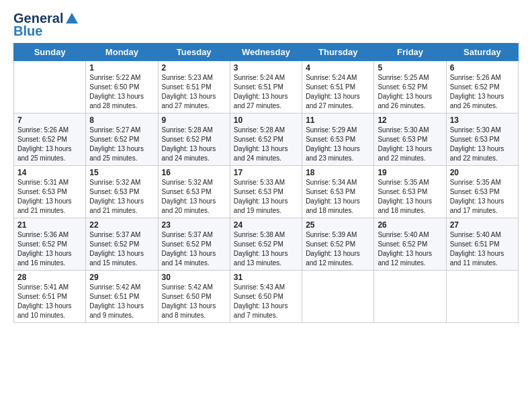 This screenshot has height=411, width=532. I want to click on calendar-cell: 10Sunrise: 5:28 AM Sunset: 6:52 PM Dayli…, so click(266, 140).